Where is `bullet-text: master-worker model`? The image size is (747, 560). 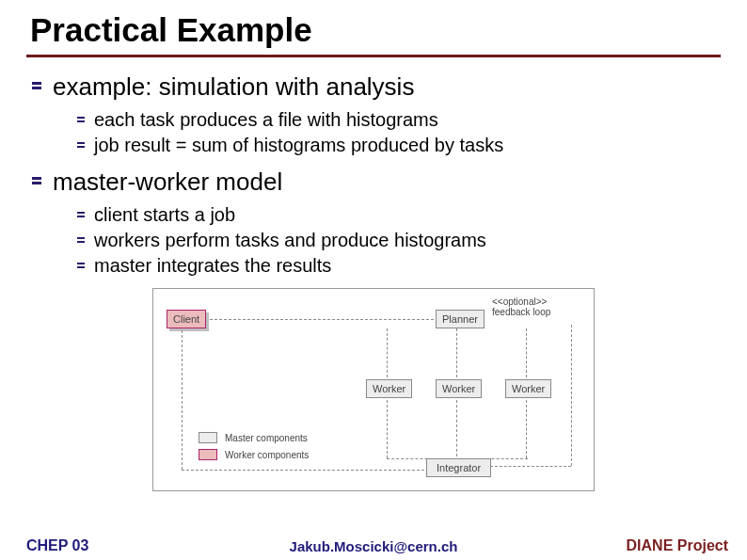 bullet-text: master-worker model is located at coordinates (167, 183).